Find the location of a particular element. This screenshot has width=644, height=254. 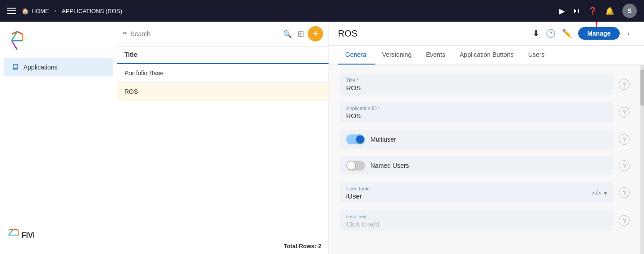

sidebar-item-label: Applications is located at coordinates (41, 67).